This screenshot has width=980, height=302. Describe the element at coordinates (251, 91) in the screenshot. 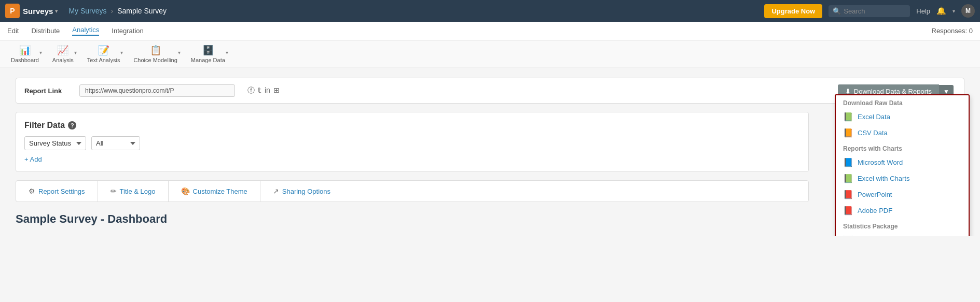

I see `facebook-icon: ⓕ` at that location.